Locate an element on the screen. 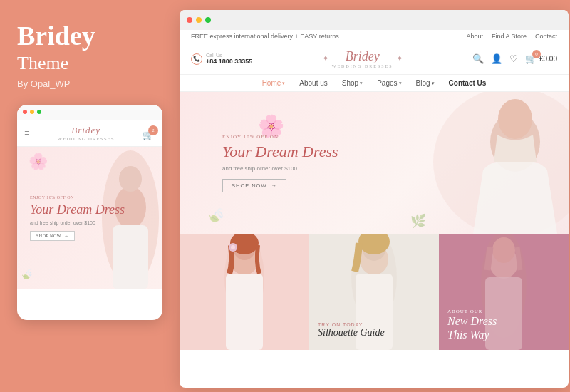 Image resolution: width=570 pixels, height=392 pixels. hero-woman-svg is located at coordinates (487, 163).